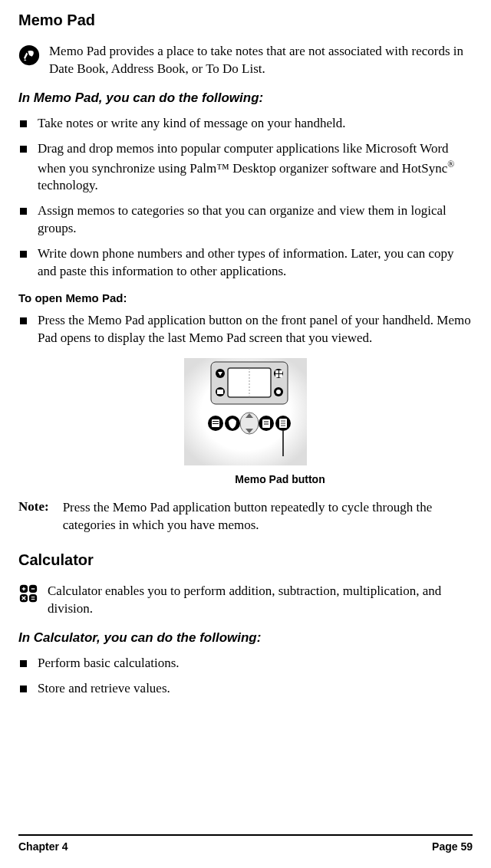 The width and height of the screenshot is (491, 868). Describe the element at coordinates (246, 689) in the screenshot. I see `list-item: Store and retrieve values.` at that location.